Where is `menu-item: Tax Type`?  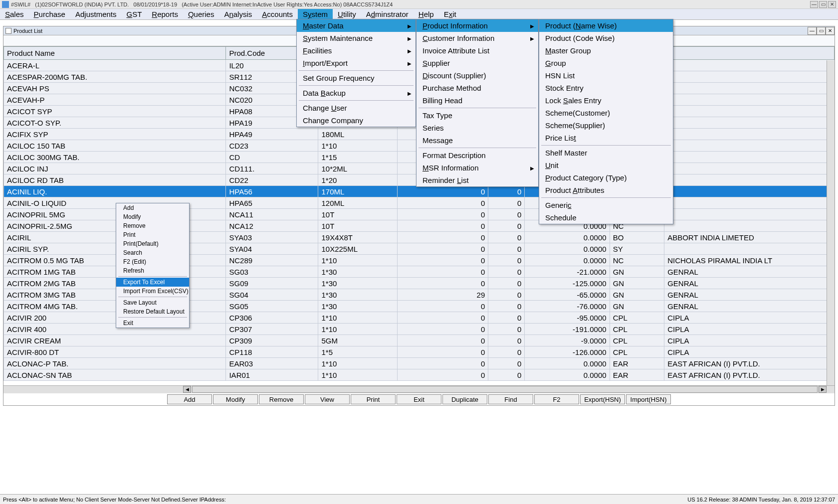 menu-item: Tax Type is located at coordinates (477, 116).